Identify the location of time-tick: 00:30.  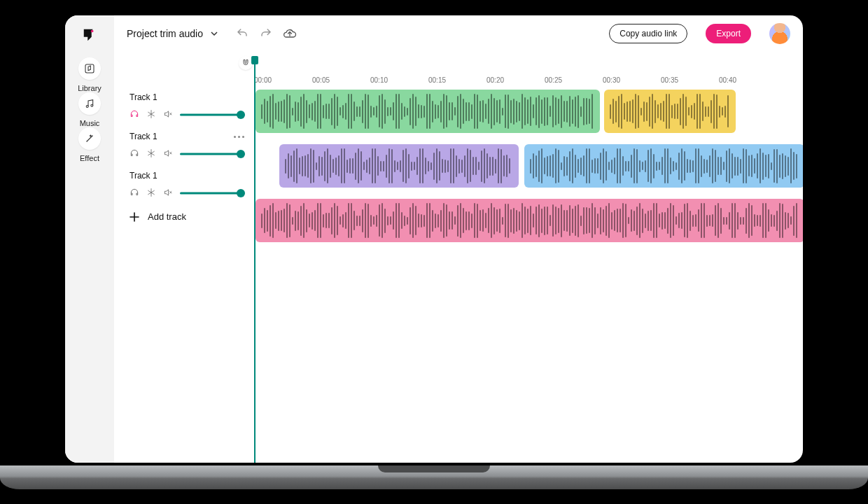
(631, 80).